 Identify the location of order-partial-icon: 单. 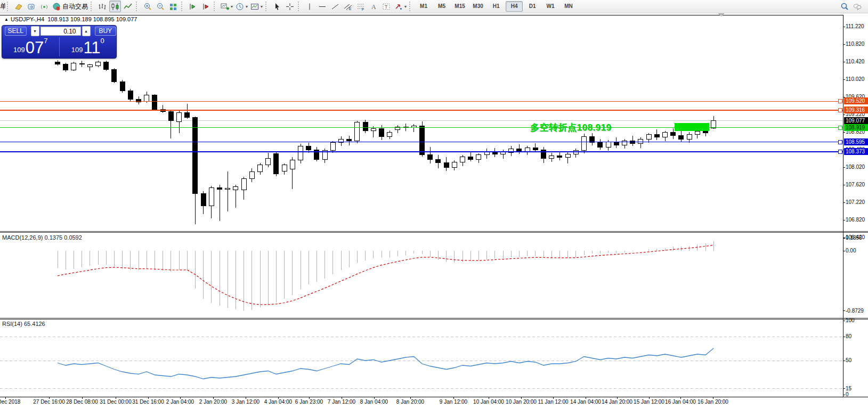
(3, 6).